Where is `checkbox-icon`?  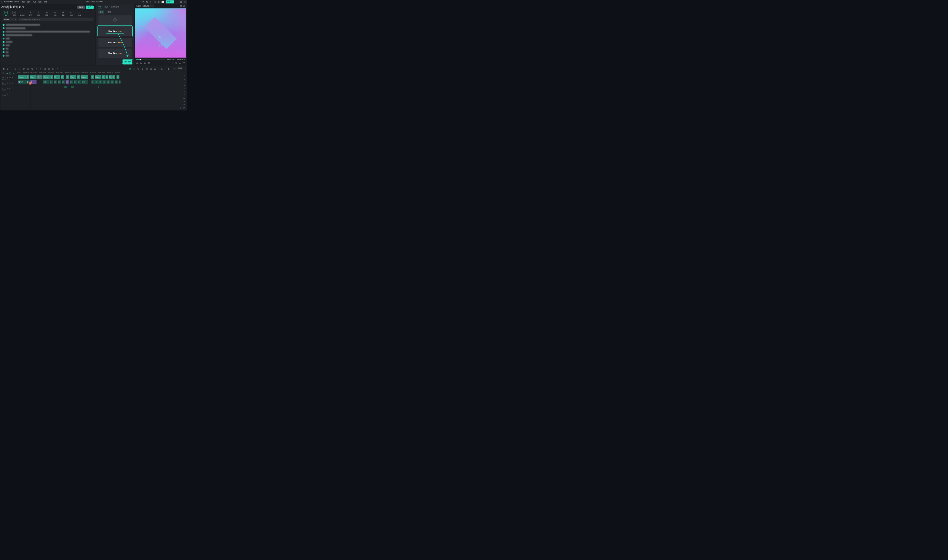 checkbox-icon is located at coordinates (4, 25).